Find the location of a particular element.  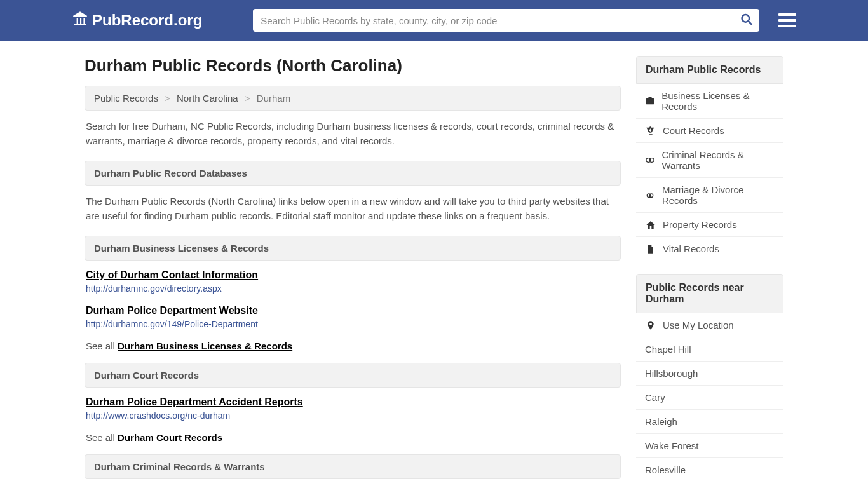

use-location-label: Use My Location is located at coordinates (698, 325).